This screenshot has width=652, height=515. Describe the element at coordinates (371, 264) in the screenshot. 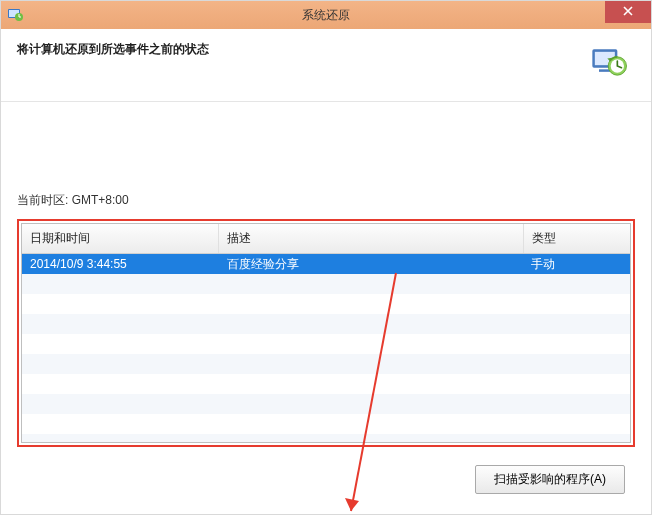

I see `cell-desc: 百度经验分享` at that location.